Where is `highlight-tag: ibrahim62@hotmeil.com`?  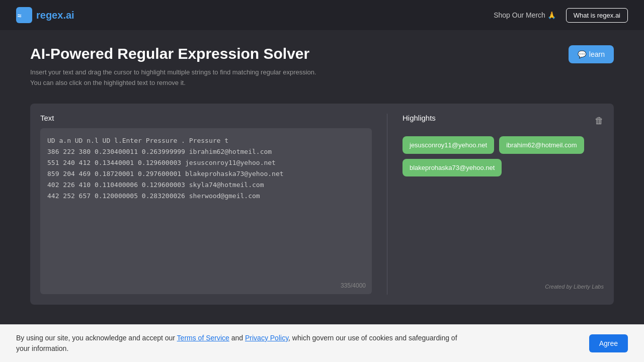 highlight-tag: ibrahim62@hotmeil.com is located at coordinates (541, 145).